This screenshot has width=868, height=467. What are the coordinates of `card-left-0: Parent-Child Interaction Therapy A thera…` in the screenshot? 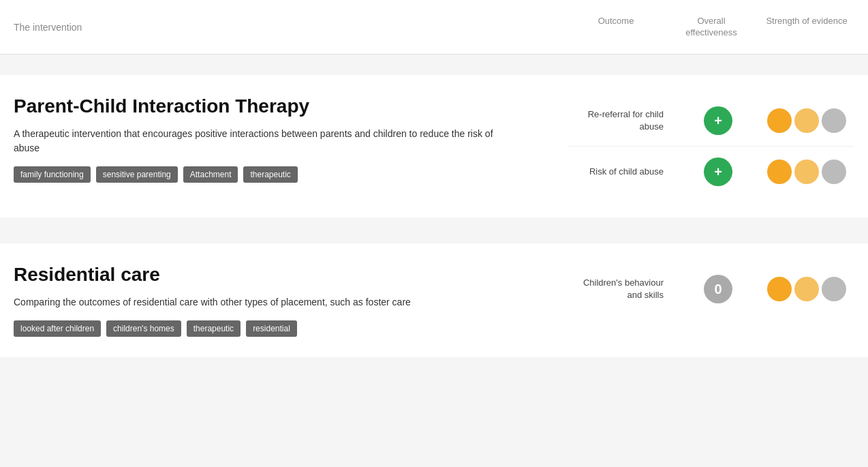 It's located at (291, 139).